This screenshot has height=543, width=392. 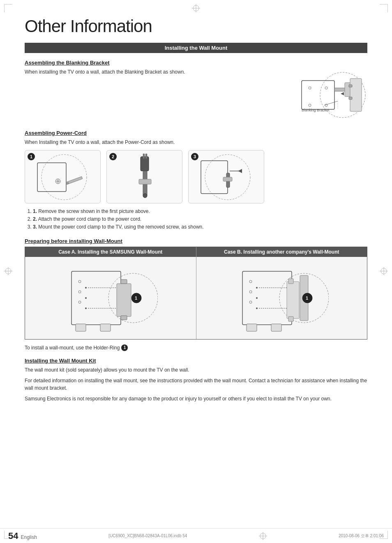 What do you see at coordinates (196, 399) in the screenshot?
I see `wall-mount-kit-para3: Samsung Electronics is not responsible f…` at bounding box center [196, 399].